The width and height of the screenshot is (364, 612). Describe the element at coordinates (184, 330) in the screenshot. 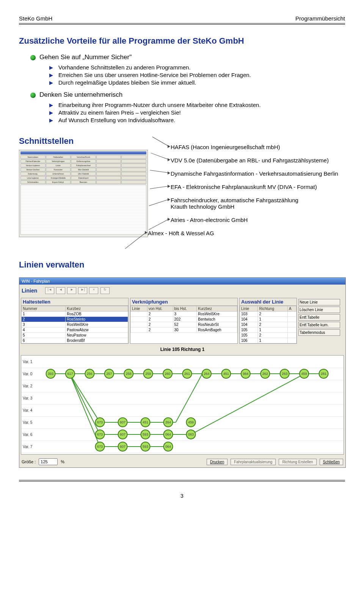

I see `table-row: 230RosAmBageh` at that location.